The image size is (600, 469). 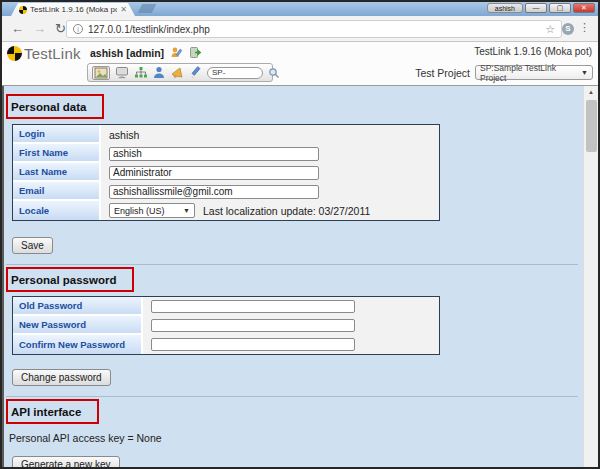 What do you see at coordinates (57, 192) in the screenshot?
I see `email-label: Email` at bounding box center [57, 192].